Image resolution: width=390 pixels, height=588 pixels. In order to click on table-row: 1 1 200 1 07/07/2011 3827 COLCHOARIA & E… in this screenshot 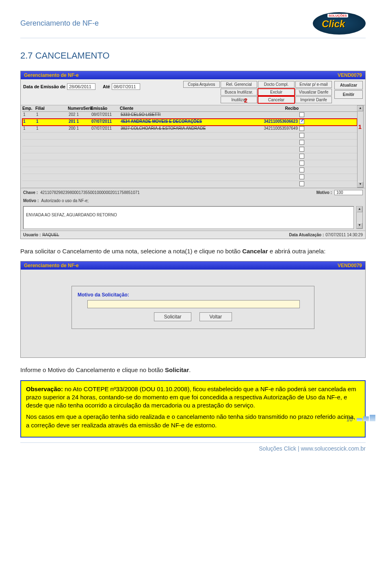, I will do `click(190, 129)`.